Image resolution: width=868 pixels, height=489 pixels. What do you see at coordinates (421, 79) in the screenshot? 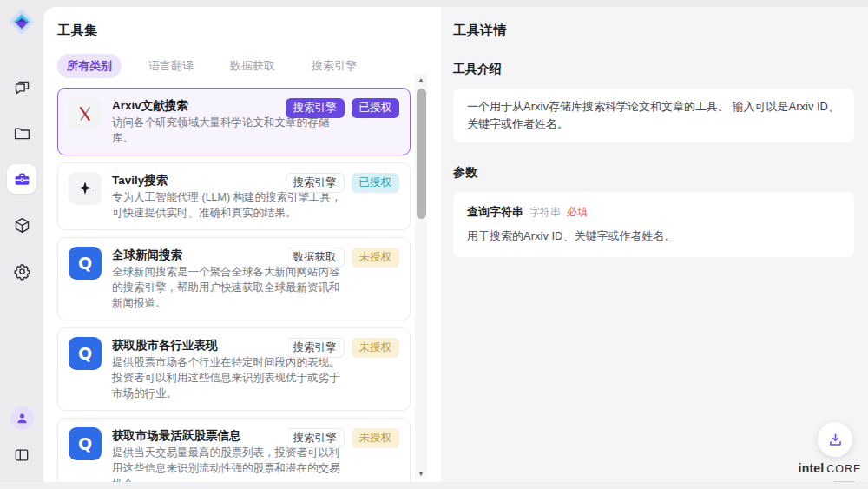
I see `scrollbar-up-arrow-icon: ▲` at bounding box center [421, 79].